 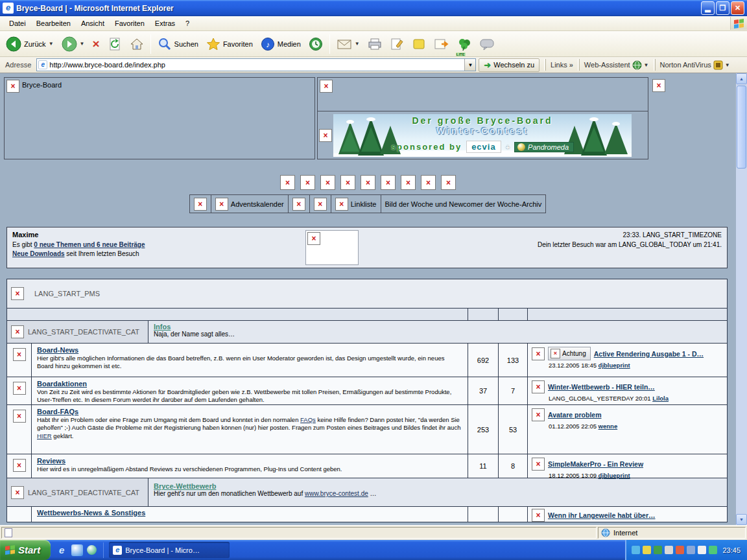 What do you see at coordinates (185, 486) in the screenshot?
I see `category-link: Bryce-Wettbewerb` at bounding box center [185, 486].